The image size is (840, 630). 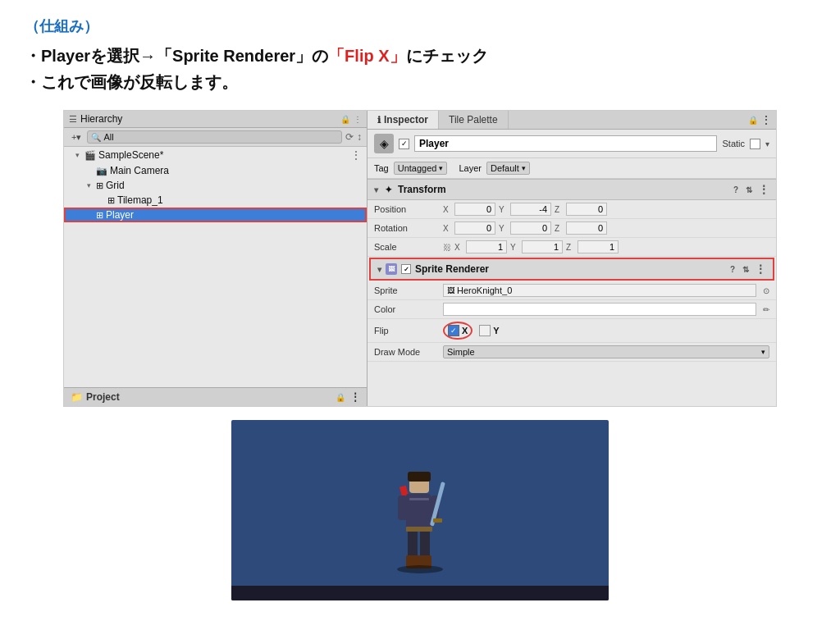 What do you see at coordinates (572, 310) in the screenshot?
I see `color-row: Color ✏` at bounding box center [572, 310].